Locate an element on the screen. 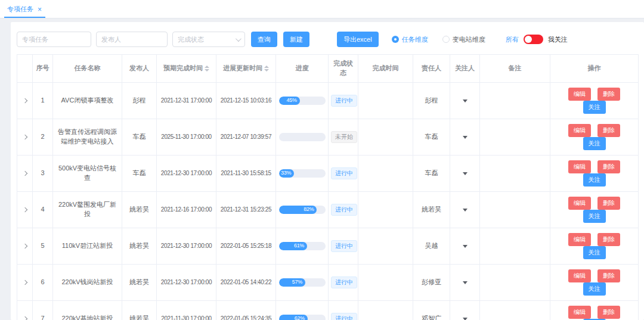  follow-toggle is located at coordinates (533, 39).